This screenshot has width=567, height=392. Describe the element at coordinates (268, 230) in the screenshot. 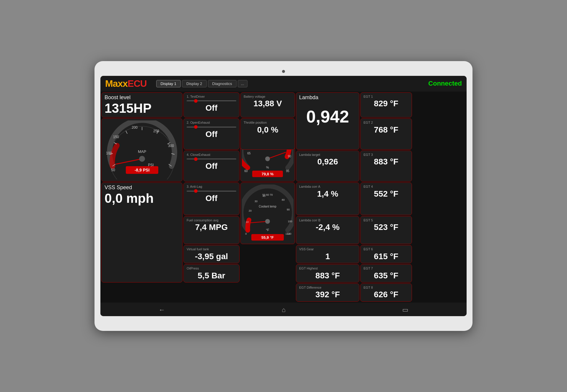

I see `svg-text: °F` at that location.